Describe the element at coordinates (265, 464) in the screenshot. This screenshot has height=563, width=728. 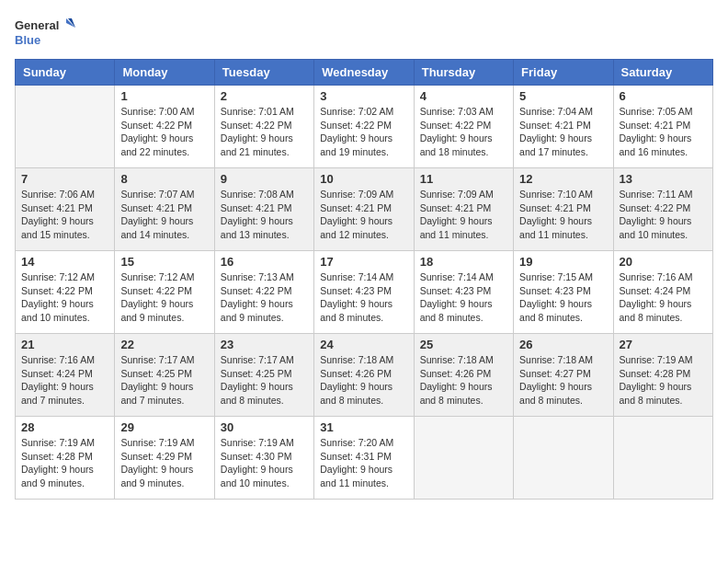
I see `day-info: Sunrise: 7:19 AMSunset: 4:30 PMDaylight:…` at that location.